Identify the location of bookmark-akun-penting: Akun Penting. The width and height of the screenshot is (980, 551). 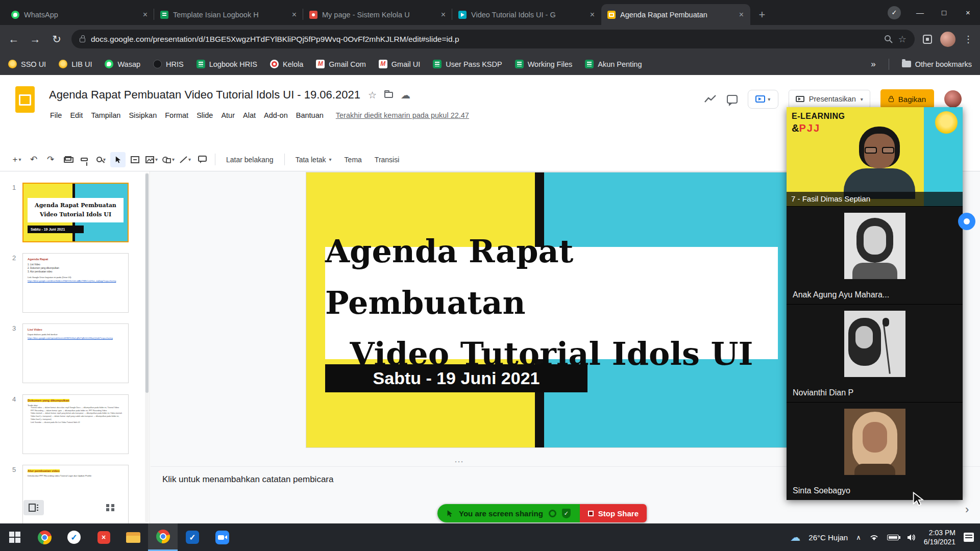
(614, 64).